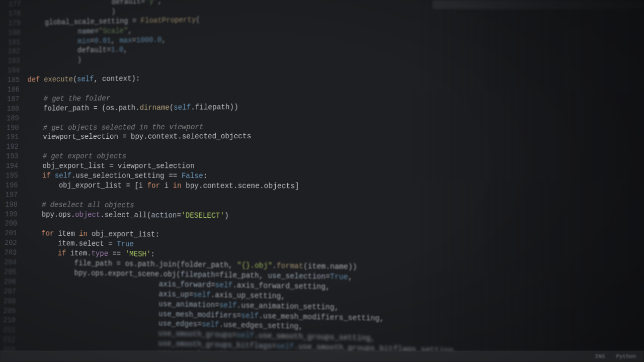  Describe the element at coordinates (68, 109) in the screenshot. I see `token-id: folder_path` at that location.